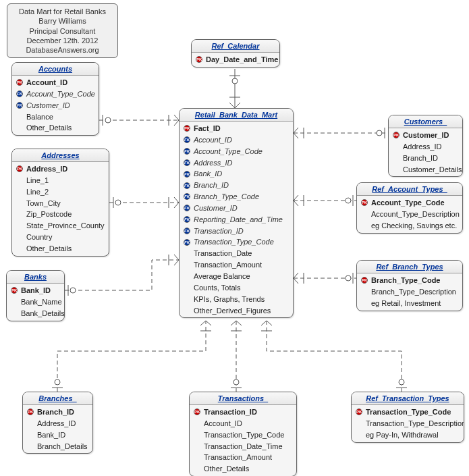 This screenshot has height=476, width=469. What do you see at coordinates (61, 203) in the screenshot?
I see `entity-addresses: AddressesPKAddress_IDLine_1Line_2Town_Ci…` at bounding box center [61, 203].